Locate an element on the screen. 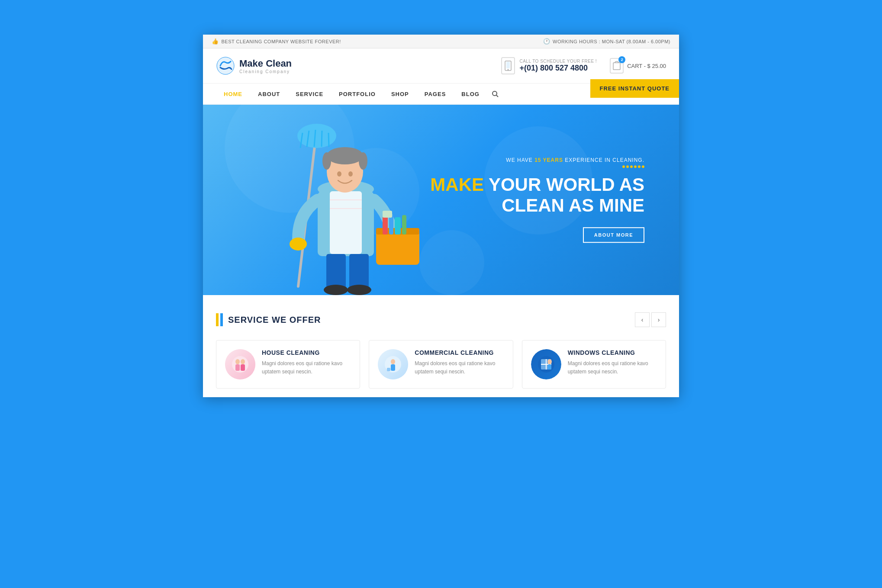 This screenshot has width=882, height=588. cart-area: 2 CART - $ 25.00 is located at coordinates (638, 66).